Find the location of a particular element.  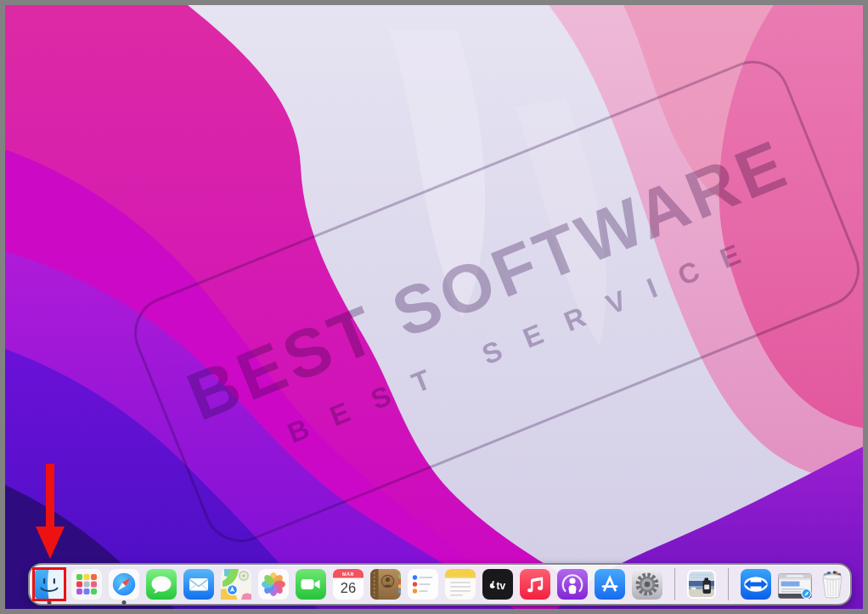

dock-item-finder is located at coordinates (49, 584).